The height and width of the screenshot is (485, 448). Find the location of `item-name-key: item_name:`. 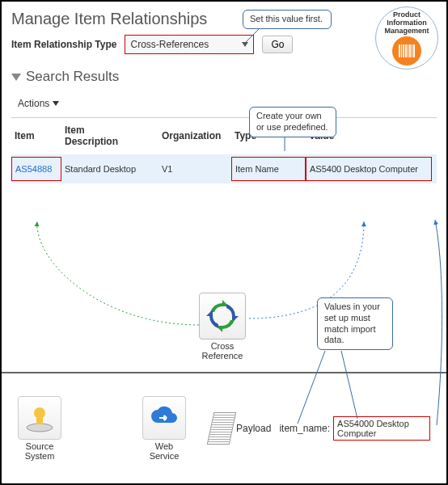

item-name-key: item_name: is located at coordinates (304, 428).